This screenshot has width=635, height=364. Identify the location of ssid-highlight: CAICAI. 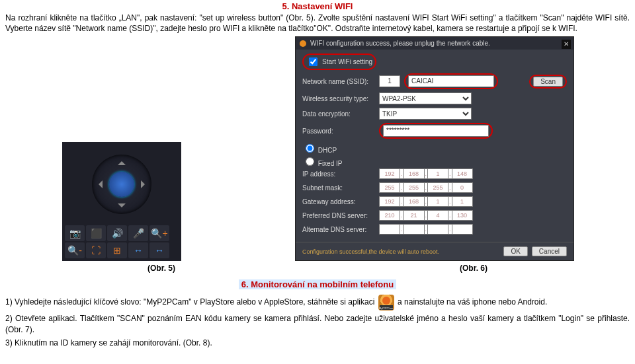
(451, 81).